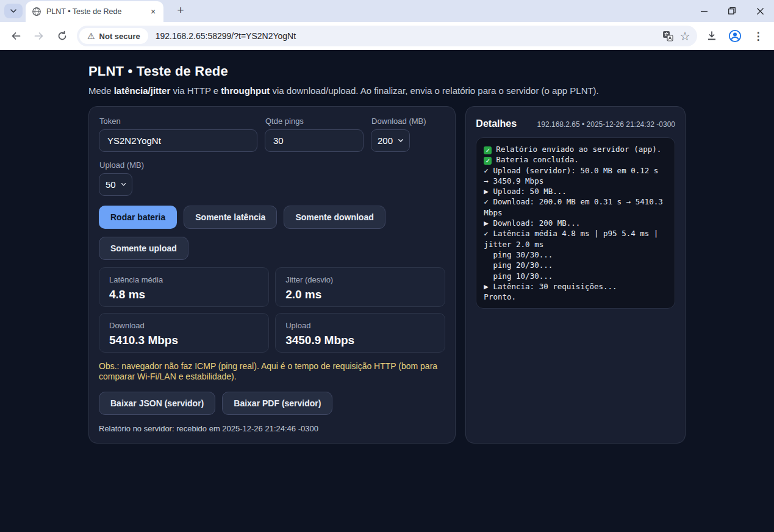 This screenshot has height=532, width=774. Describe the element at coordinates (399, 134) in the screenshot. I see `download-size-group: Download (MB) 200` at that location.